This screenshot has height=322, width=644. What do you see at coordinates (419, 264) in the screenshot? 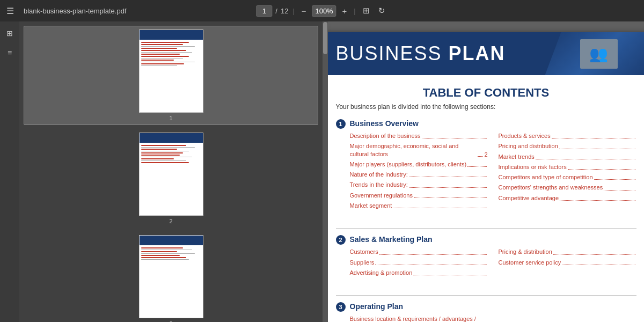
I see `section-2-left: Customers Suppliers Advertising & promot…` at bounding box center [419, 264].